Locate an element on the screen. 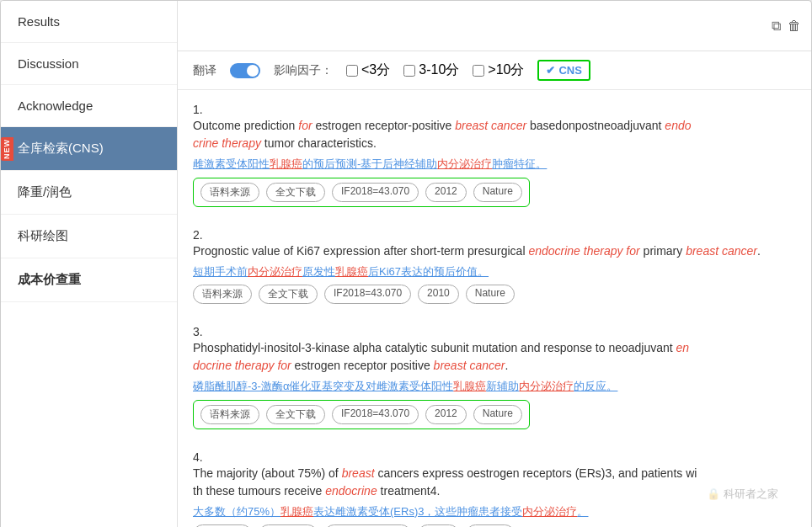 The height and width of the screenshot is (527, 812). sidebar-item-chengben-label: 成本价查重 is located at coordinates (49, 279).